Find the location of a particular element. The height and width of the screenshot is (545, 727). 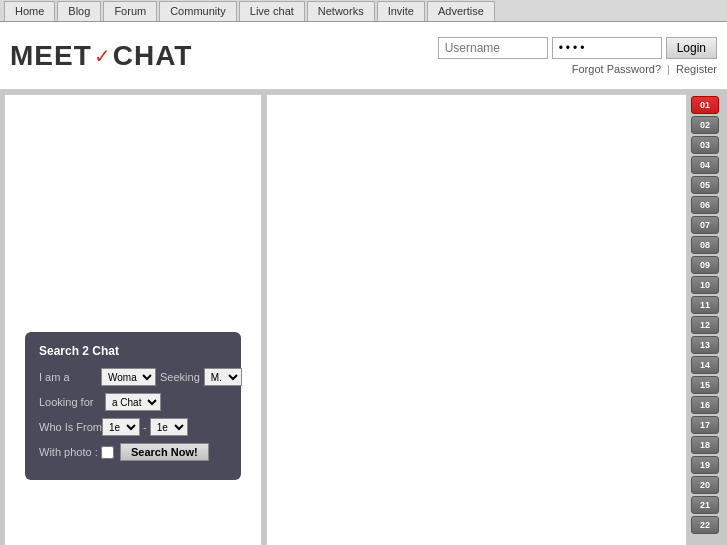

num-btn-19: 19 is located at coordinates (705, 465).